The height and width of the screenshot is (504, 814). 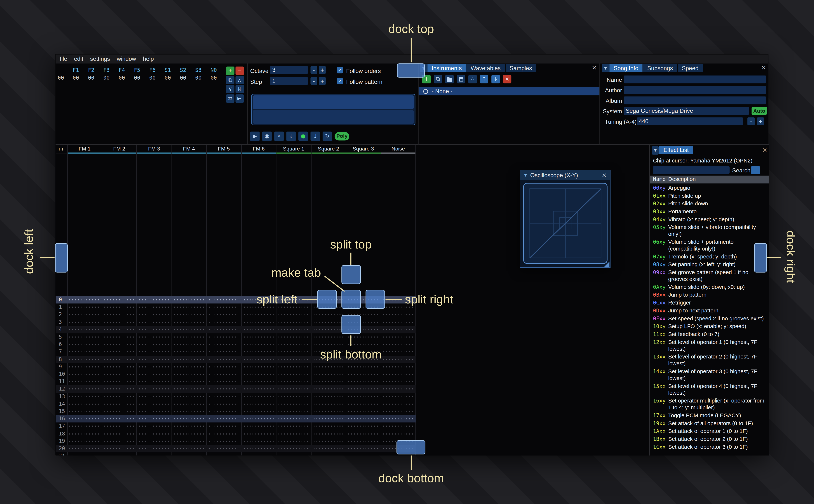 I want to click on channel-header-fm-2: FM 2, so click(x=119, y=149).